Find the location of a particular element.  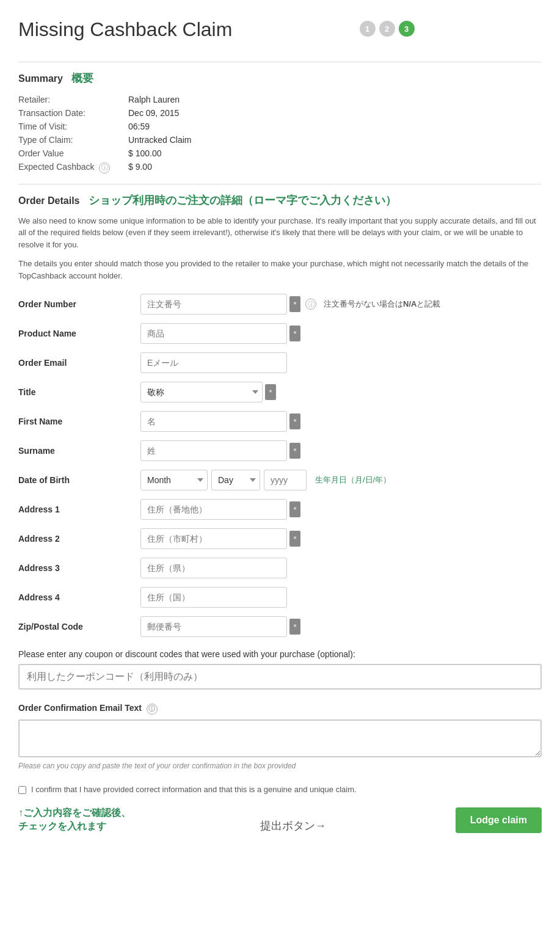

first-name-label: First Name is located at coordinates (79, 421).